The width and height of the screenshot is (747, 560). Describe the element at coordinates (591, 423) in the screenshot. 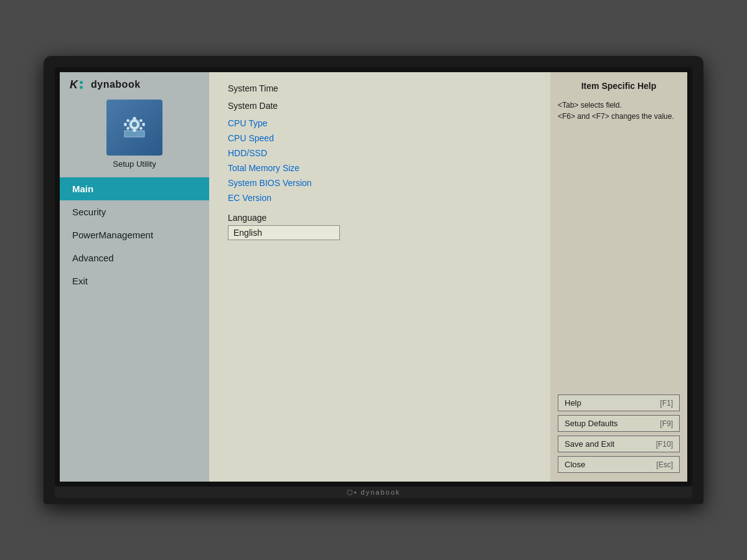

I see `setup-defaults-label: Setup Defaults` at that location.